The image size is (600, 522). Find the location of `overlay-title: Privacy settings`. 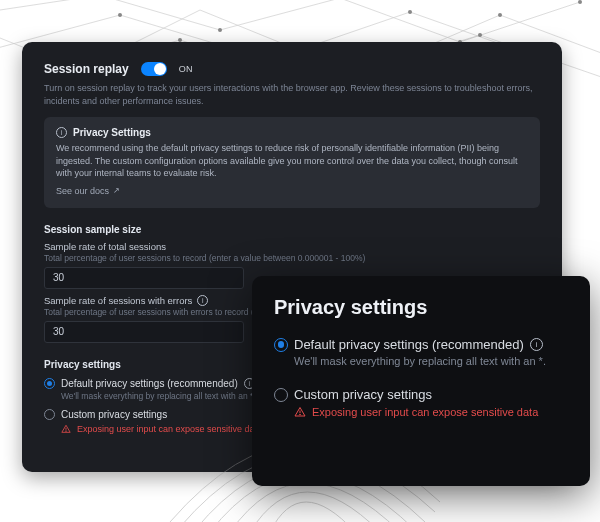

overlay-title: Privacy settings is located at coordinates (421, 308).